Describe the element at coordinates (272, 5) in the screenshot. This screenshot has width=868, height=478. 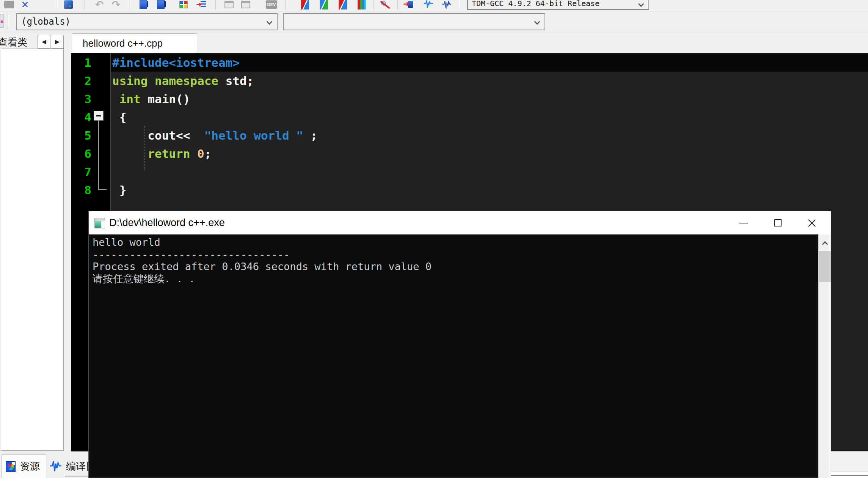
I see `dev-badge-glyph: DEV` at that location.